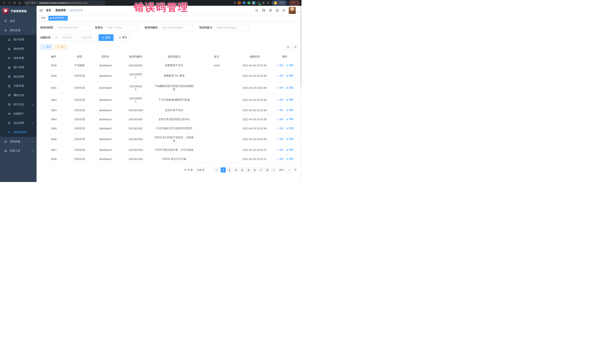 This screenshot has width=603, height=364. I want to click on sidebar-item-基础设施: 基础设施, so click(18, 142).